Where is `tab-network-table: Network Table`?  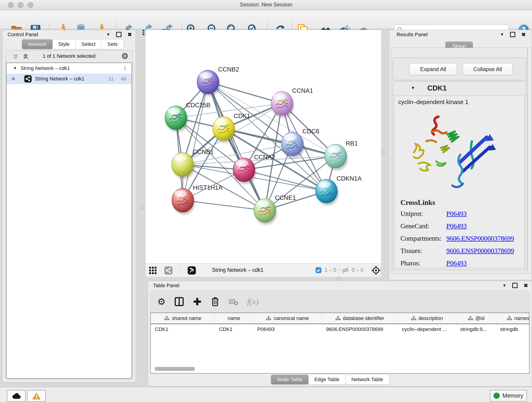
tab-network-table: Network Table is located at coordinates (367, 380).